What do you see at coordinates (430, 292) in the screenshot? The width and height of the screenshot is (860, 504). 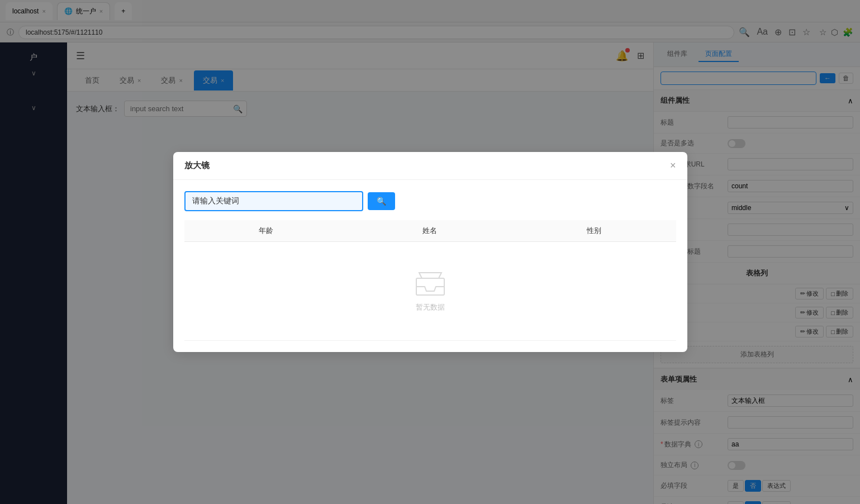 I see `table-empty-row: 暂无数据` at bounding box center [430, 292].